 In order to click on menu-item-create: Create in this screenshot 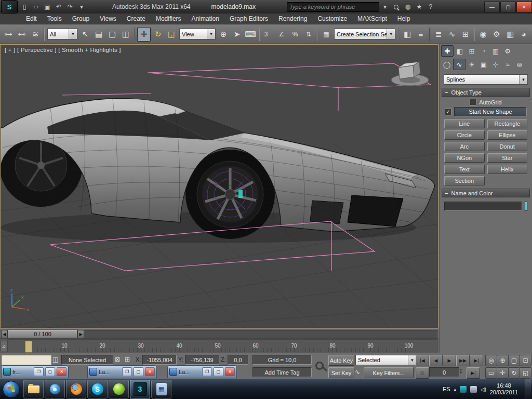, I will do `click(136, 19)`.